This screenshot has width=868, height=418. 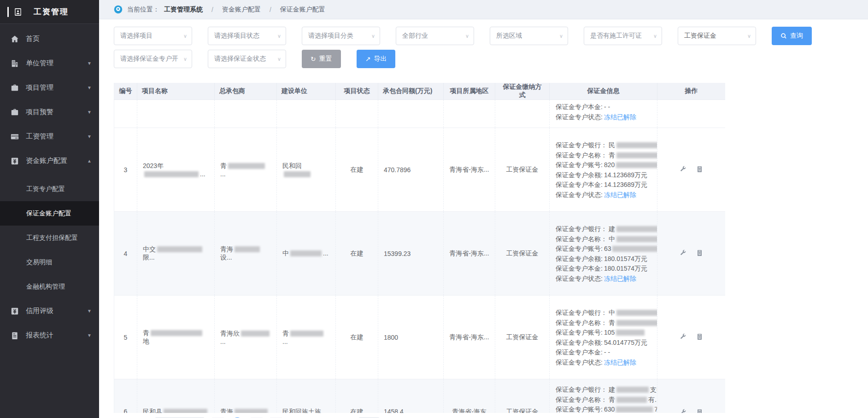 I want to click on project-status-select: 请选择项目状态∨, so click(x=247, y=36).